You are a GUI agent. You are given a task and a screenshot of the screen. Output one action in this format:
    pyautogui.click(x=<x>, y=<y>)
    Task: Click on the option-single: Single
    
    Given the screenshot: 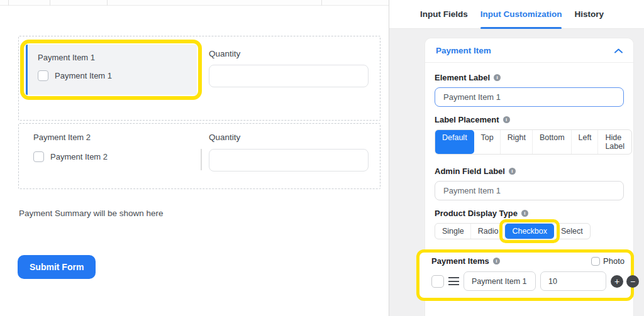 What is the action you would take?
    pyautogui.click(x=453, y=231)
    